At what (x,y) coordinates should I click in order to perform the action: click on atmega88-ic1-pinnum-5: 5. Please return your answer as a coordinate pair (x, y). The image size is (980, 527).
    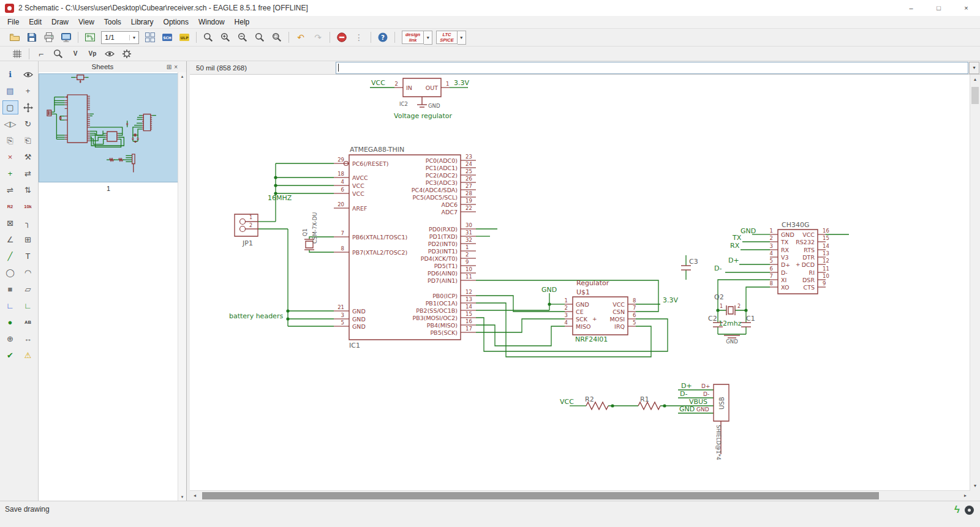
    Looking at the image, I should click on (343, 323).